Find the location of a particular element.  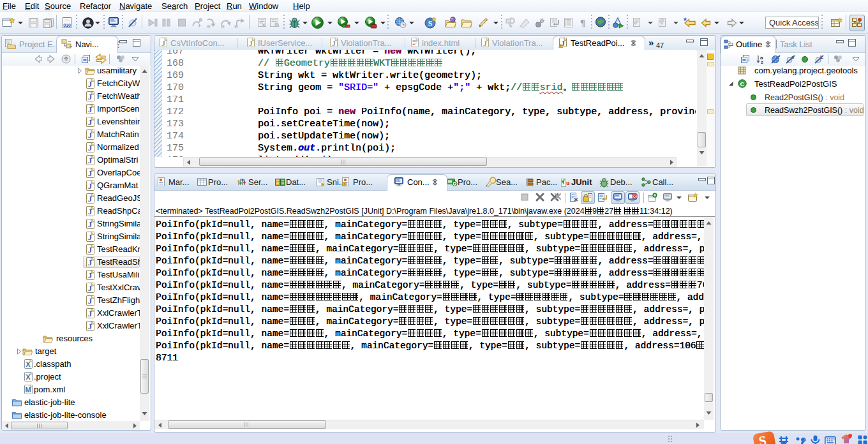

svg-text: 010 is located at coordinates (67, 26).